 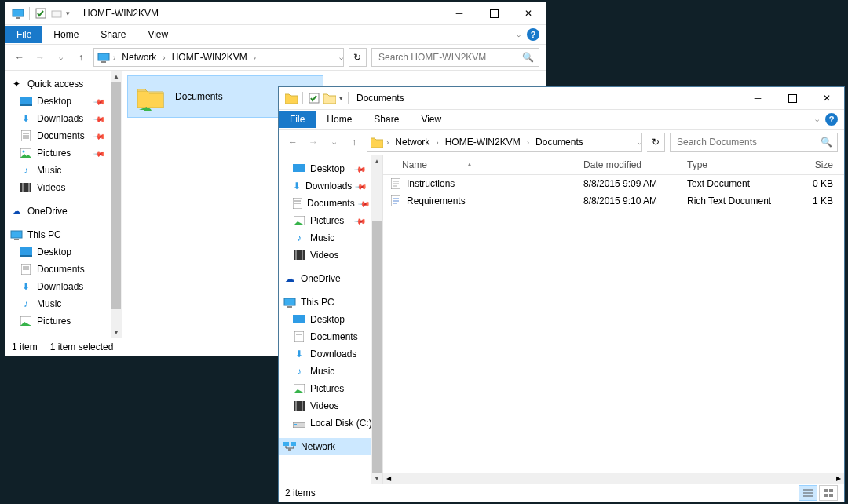 I want to click on nav-quick-access: ✦Quick access, so click(x=64, y=84).